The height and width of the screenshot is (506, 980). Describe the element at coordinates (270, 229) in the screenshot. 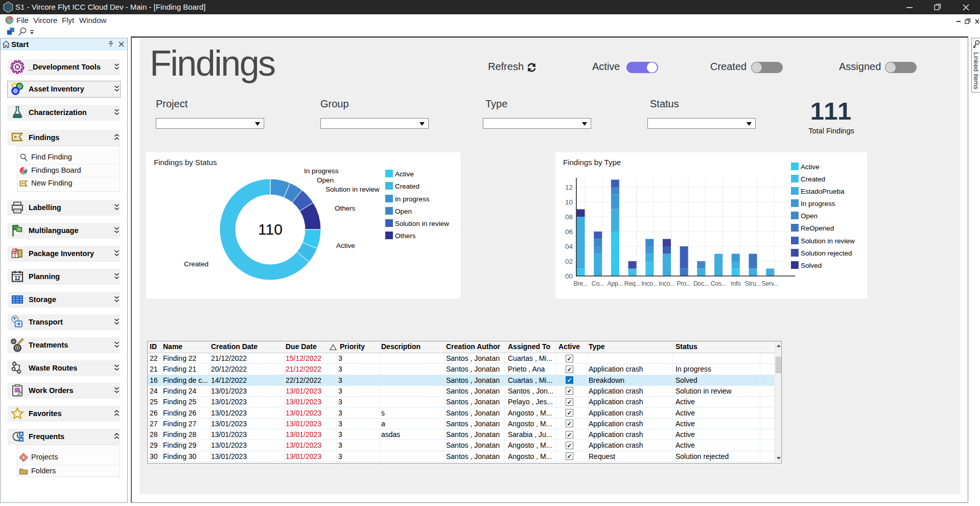

I see `svg-text: 110` at that location.